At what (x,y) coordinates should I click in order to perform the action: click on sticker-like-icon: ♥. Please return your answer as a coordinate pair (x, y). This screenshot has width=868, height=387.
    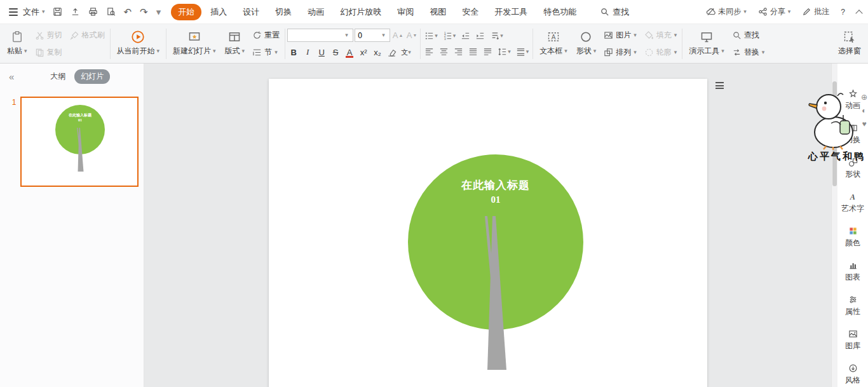
    Looking at the image, I should click on (864, 124).